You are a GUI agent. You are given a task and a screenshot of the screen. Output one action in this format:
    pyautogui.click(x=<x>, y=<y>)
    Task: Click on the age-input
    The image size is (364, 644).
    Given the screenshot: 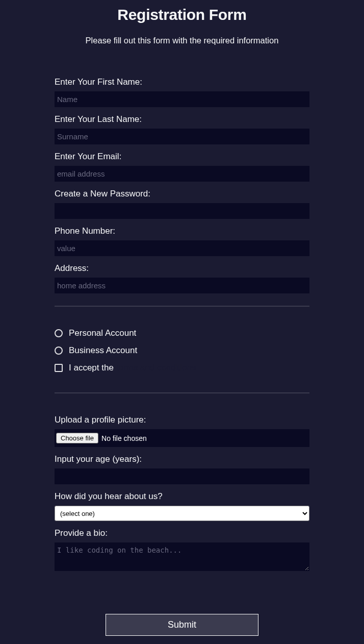 What is the action you would take?
    pyautogui.click(x=182, y=477)
    